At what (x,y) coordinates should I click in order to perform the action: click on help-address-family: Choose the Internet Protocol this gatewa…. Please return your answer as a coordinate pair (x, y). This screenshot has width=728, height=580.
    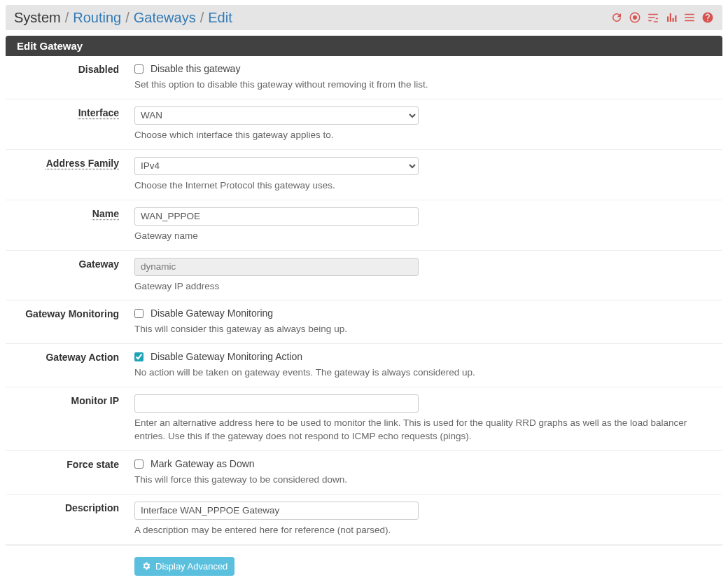
    Looking at the image, I should click on (424, 186).